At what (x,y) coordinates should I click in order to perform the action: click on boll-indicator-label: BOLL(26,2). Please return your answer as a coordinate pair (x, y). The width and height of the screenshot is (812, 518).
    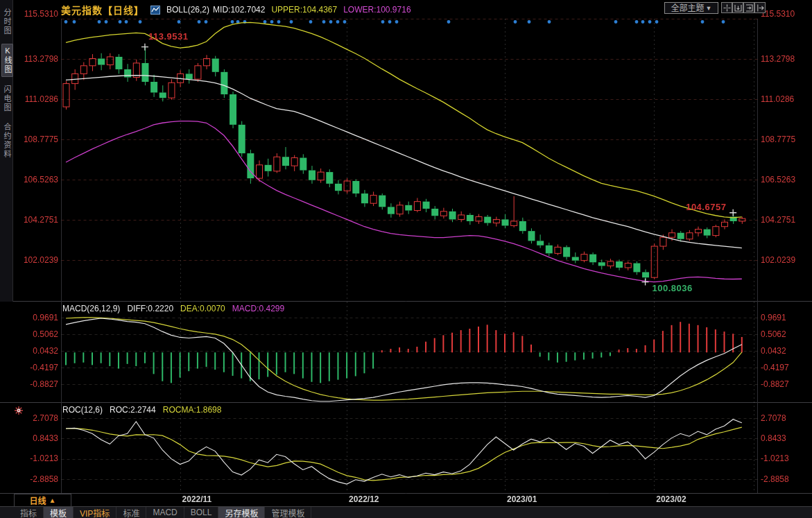
    Looking at the image, I should click on (188, 10).